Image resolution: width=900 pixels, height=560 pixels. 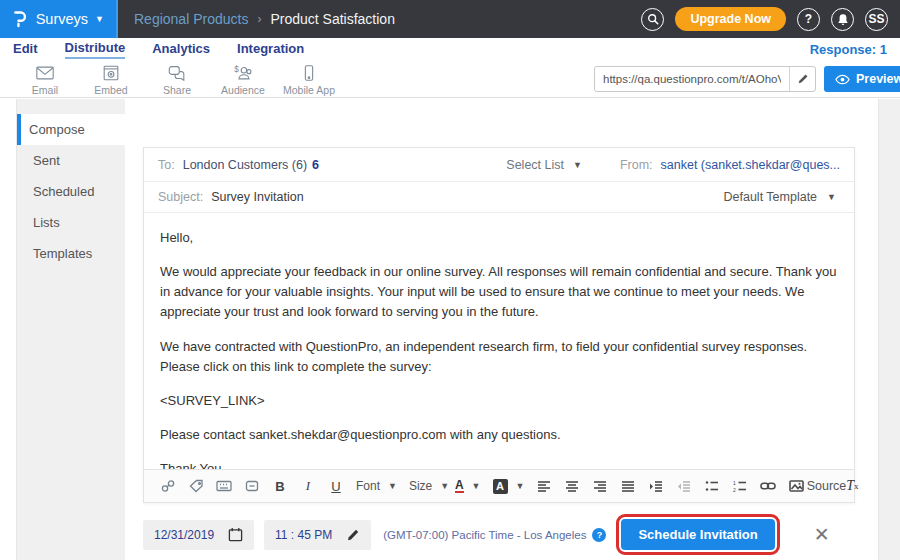 What do you see at coordinates (750, 165) in the screenshot?
I see `from-value: sanket (sanket.shekdar@ques...` at bounding box center [750, 165].